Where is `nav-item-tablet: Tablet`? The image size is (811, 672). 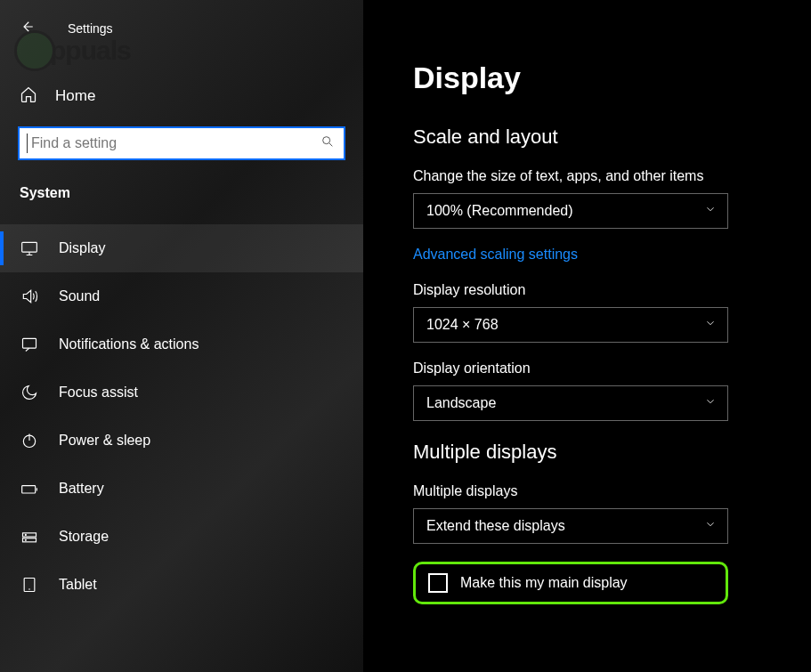
nav-item-tablet: Tablet is located at coordinates (182, 585).